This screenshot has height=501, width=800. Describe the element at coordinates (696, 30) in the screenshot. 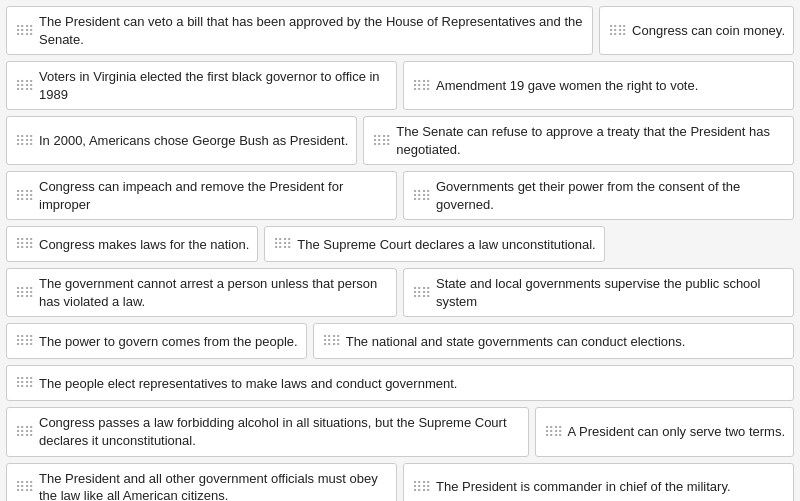

I see `card-0-1: ⠿⠿Congress can coin money.` at that location.